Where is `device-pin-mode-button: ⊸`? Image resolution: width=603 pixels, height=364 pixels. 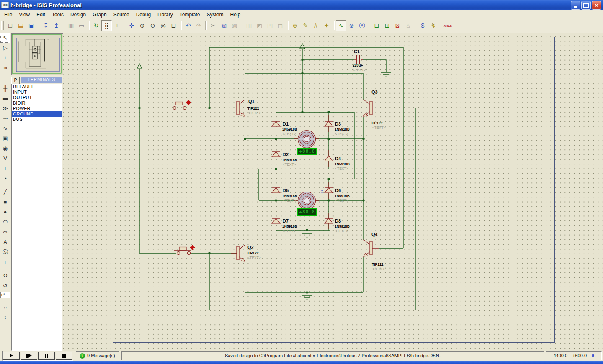 device-pin-mode-button: ⊸ is located at coordinates (5, 118).